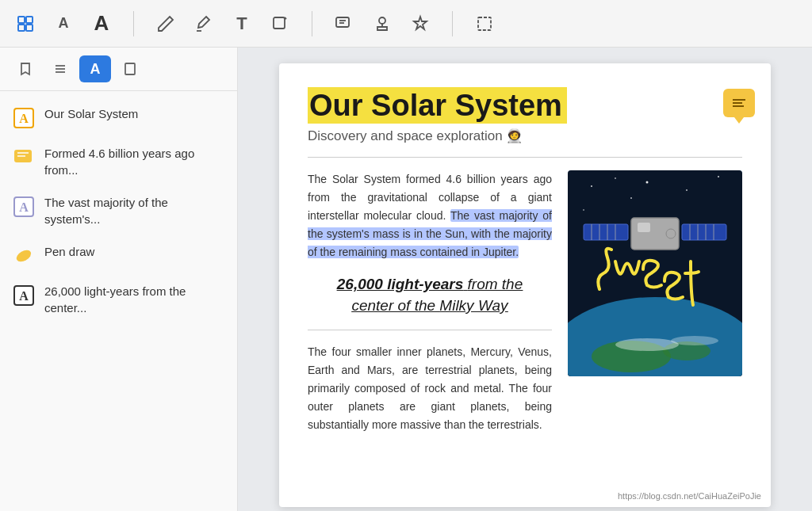  What do you see at coordinates (130, 69) in the screenshot?
I see `tab-page` at bounding box center [130, 69].